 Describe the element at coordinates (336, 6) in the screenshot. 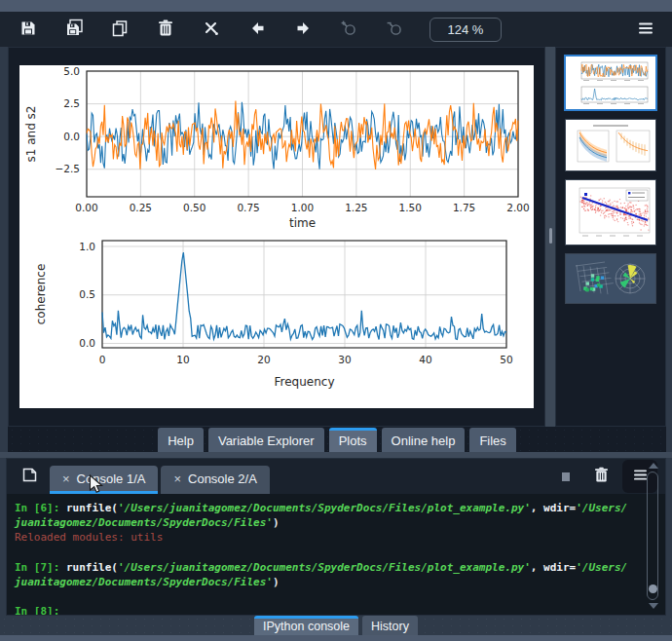

I see `window-top-strip` at that location.